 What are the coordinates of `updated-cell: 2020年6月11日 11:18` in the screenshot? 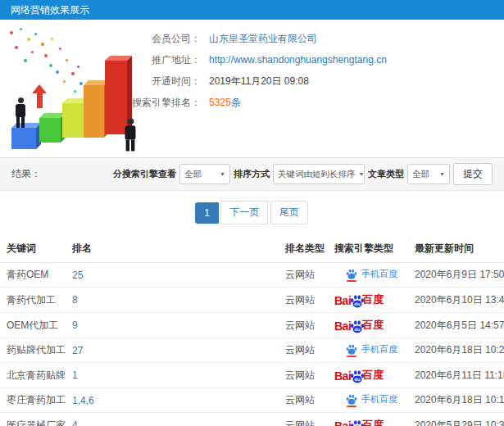 It's located at (457, 375).